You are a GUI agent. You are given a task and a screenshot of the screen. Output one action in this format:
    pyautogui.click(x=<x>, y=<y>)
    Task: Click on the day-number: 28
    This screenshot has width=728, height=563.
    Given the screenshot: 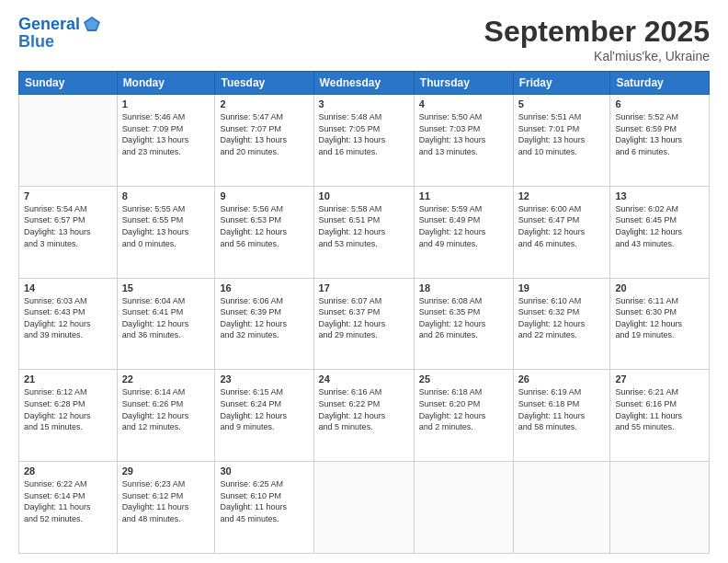 What is the action you would take?
    pyautogui.click(x=68, y=471)
    